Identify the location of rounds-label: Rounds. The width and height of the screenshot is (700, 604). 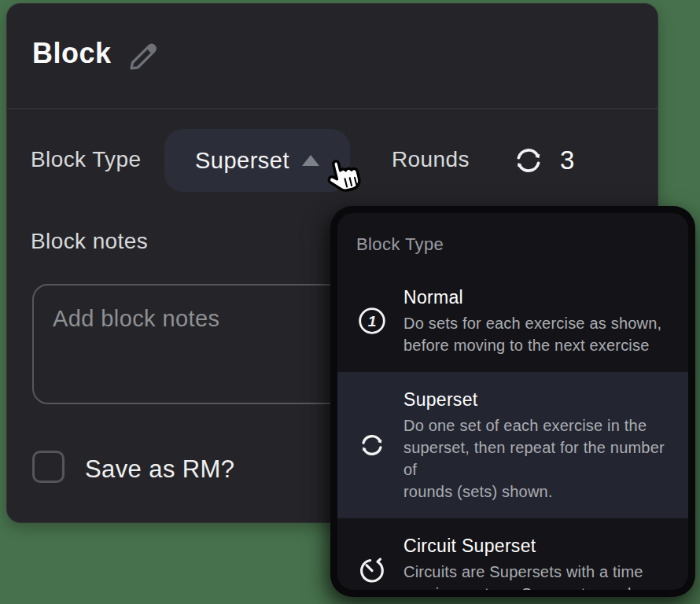
(431, 160).